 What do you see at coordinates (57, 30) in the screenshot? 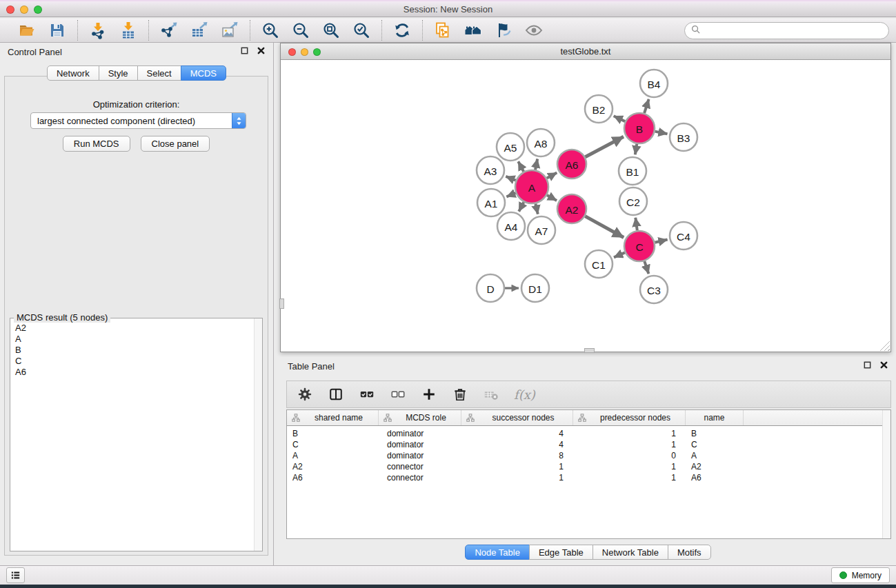
I see `save-session-icon` at bounding box center [57, 30].